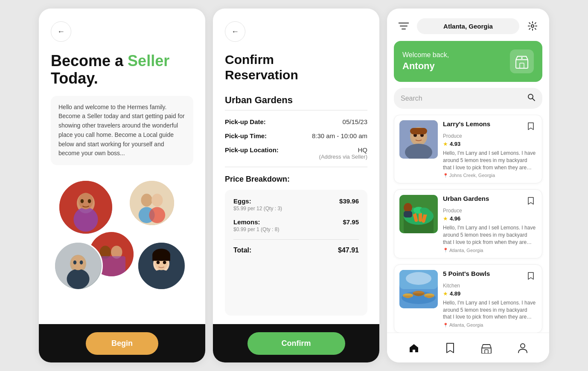 This screenshot has height=371, width=588. Describe the element at coordinates (426, 66) in the screenshot. I see `welcome-name: Antony` at that location.